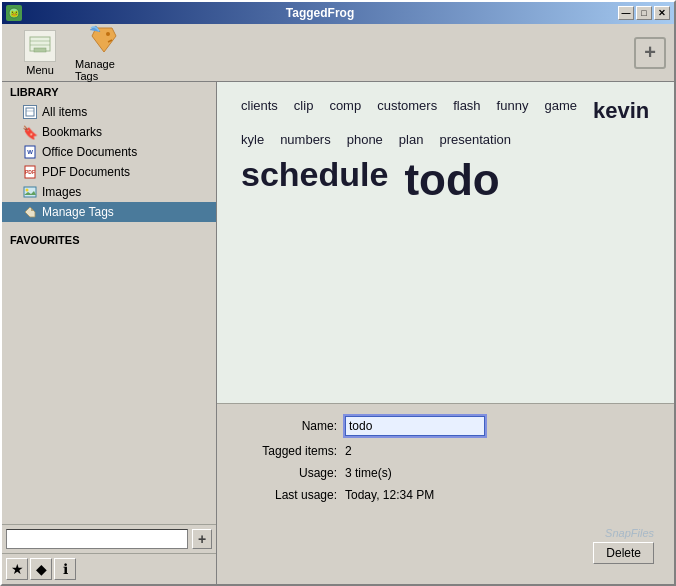  I want to click on menu-label: Menu, so click(40, 70).